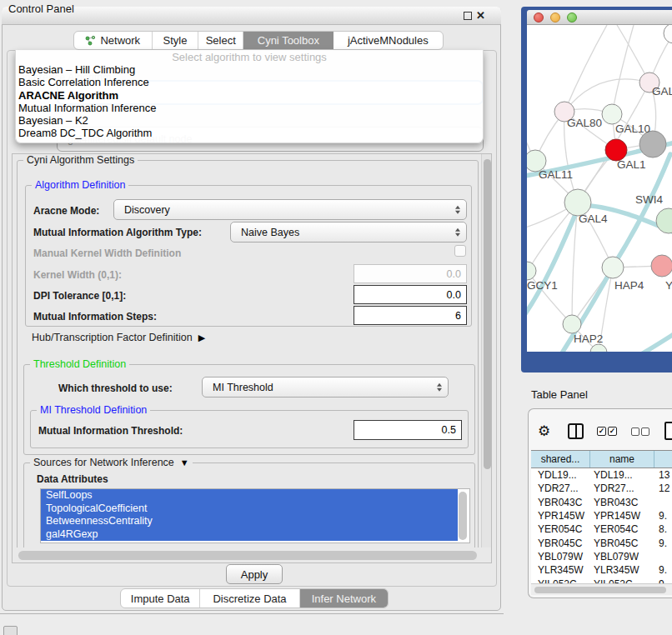 The width and height of the screenshot is (672, 635). What do you see at coordinates (572, 324) in the screenshot?
I see `node-hap2` at bounding box center [572, 324].